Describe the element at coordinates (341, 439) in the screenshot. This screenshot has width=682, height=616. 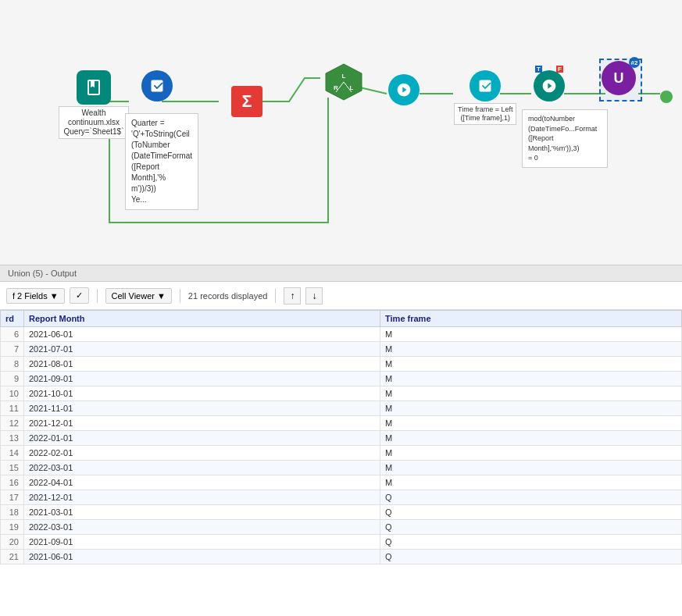
I see `table-row: 13 2022-01-01 M` at that location.